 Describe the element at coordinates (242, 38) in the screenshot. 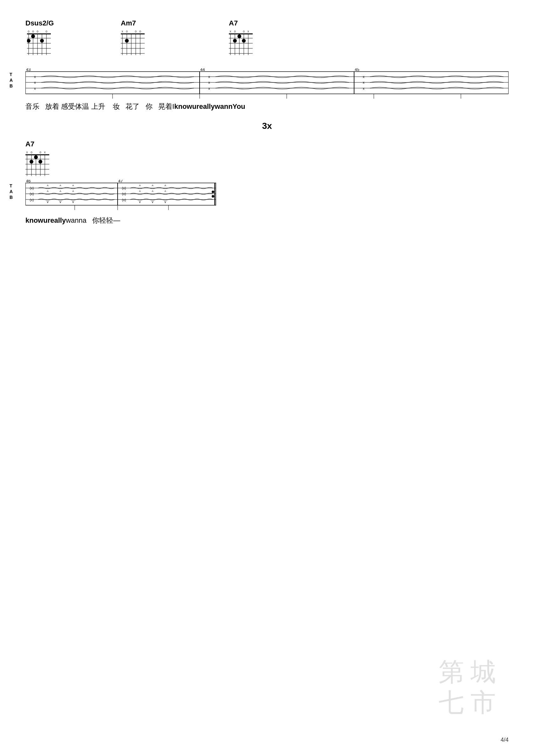

I see `chord-a7: A7 x o o x` at that location.